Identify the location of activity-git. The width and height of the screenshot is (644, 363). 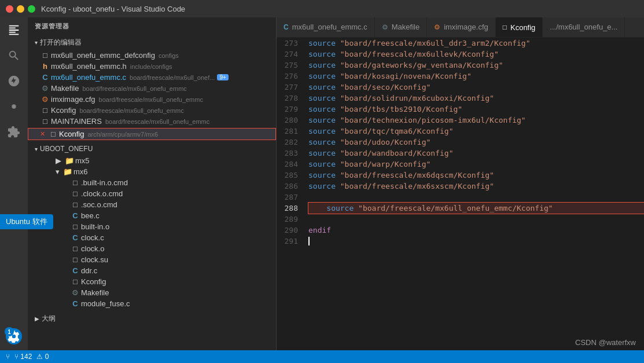
(14, 81).